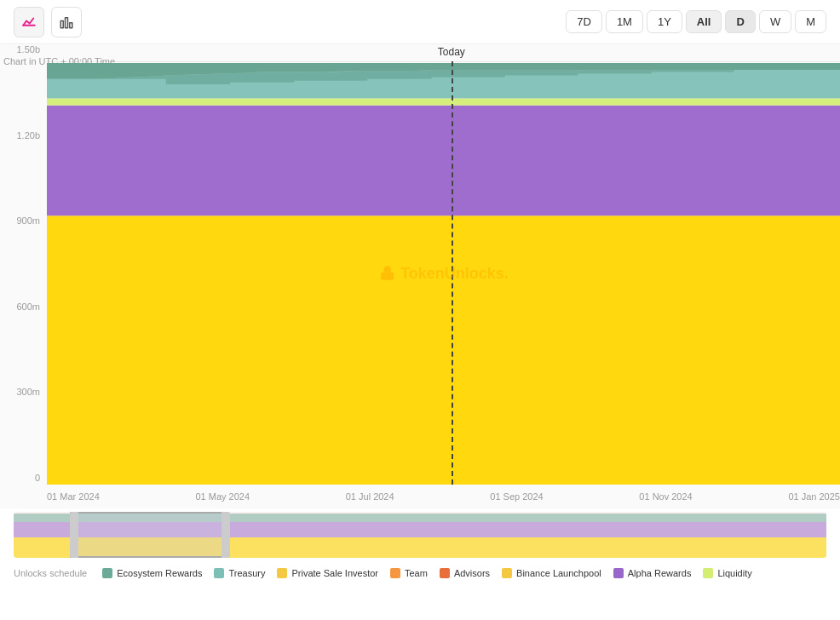 This screenshot has width=840, height=620. What do you see at coordinates (28, 135) in the screenshot?
I see `y-label-1.20b: 1.20b` at bounding box center [28, 135].